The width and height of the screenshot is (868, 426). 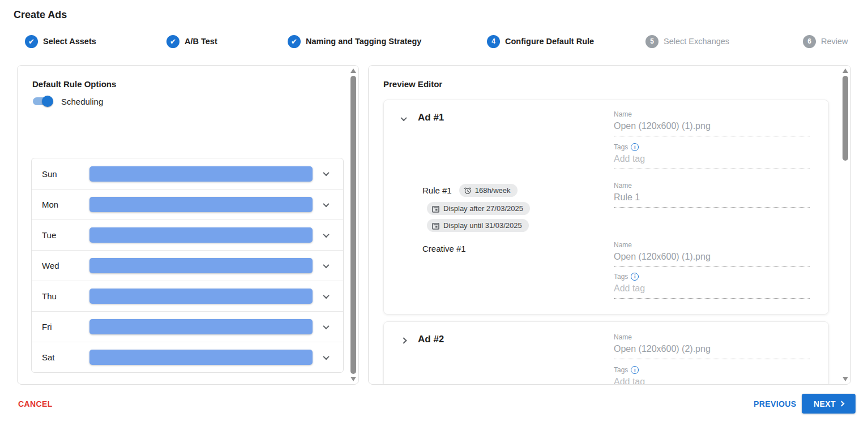 What do you see at coordinates (540, 41) in the screenshot?
I see `step-configure-default-rule: 4 Configure Default Rule` at bounding box center [540, 41].